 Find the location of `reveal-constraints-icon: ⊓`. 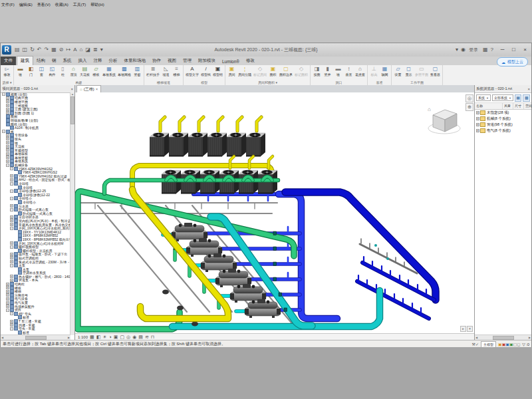

reveal-constraints-icon: ⊓ is located at coordinates (153, 336).